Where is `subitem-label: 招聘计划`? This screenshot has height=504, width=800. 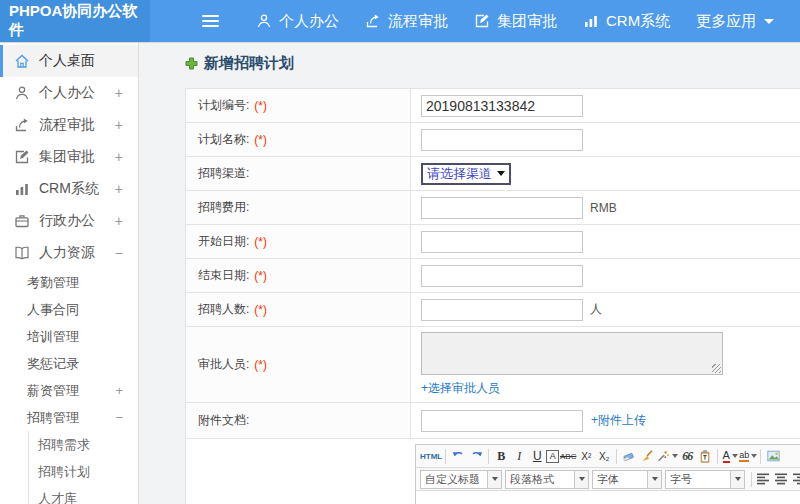
subitem-label: 招聘计划 is located at coordinates (64, 472).